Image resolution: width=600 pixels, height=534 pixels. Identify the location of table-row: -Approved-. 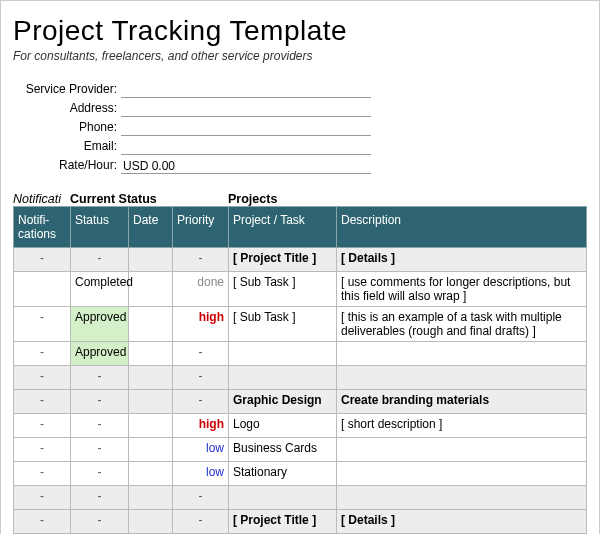
(300, 354).